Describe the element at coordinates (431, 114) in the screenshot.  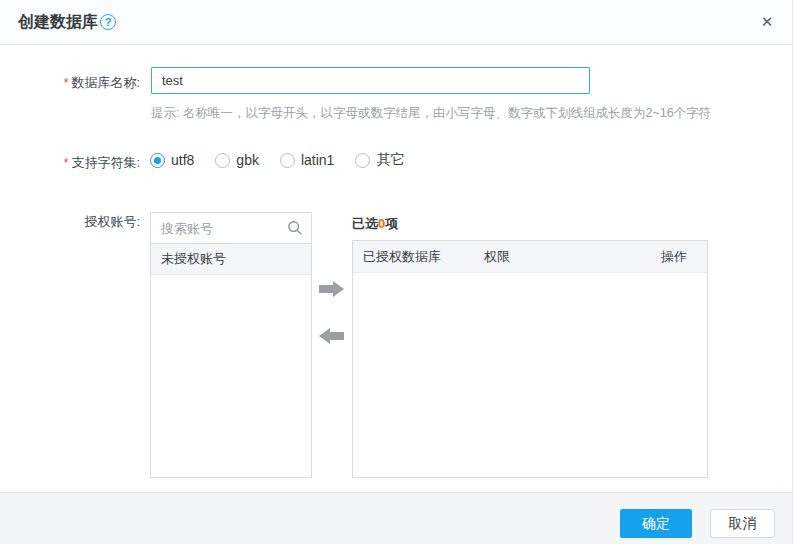
I see `db-name-hint: 提示: 名称唯一，以字母开头，以字母或数字结尾，由小写字母、数字或下划线组成长度…` at that location.